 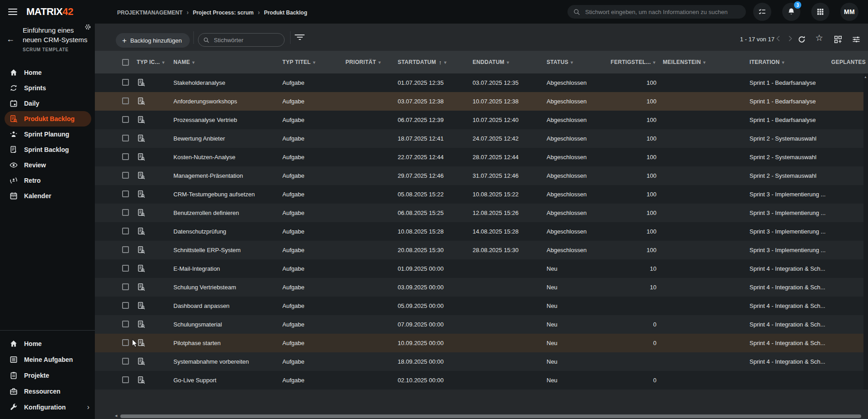 I want to click on sidebar-item-sprints: Sprints, so click(x=47, y=88).